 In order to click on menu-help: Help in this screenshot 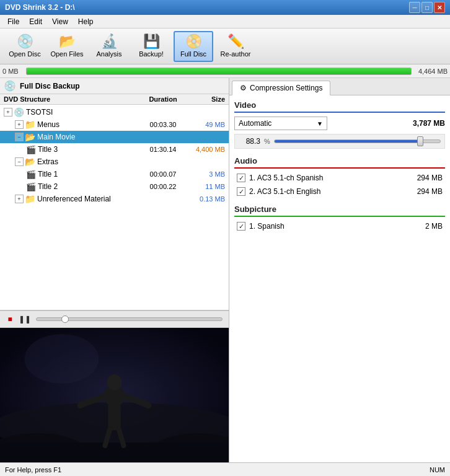, I will do `click(86, 22)`.